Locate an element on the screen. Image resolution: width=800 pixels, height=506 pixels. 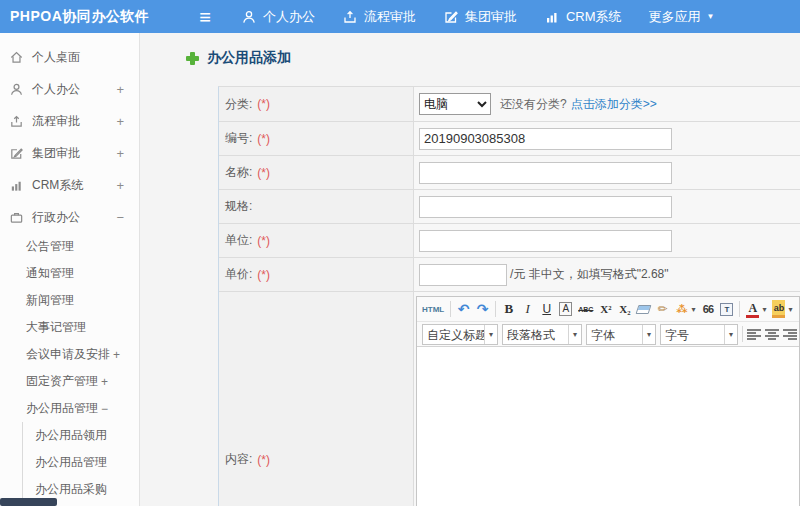
subitem-label: 大事记管理 is located at coordinates (56, 328).